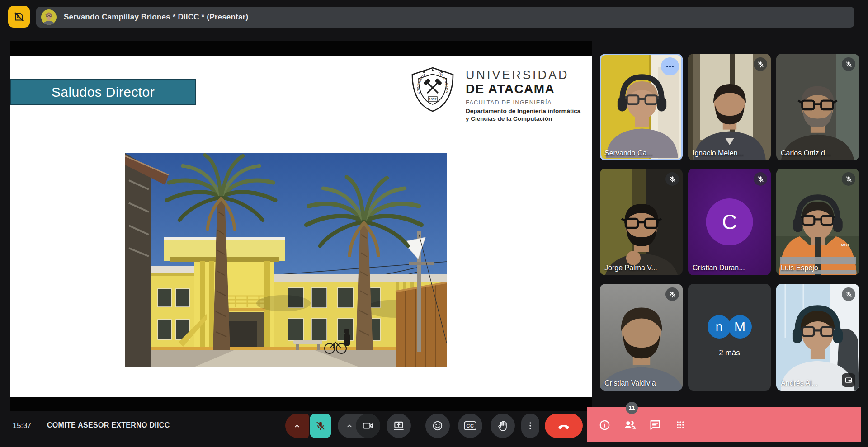  Describe the element at coordinates (40, 426) in the screenshot. I see `divider` at that location.